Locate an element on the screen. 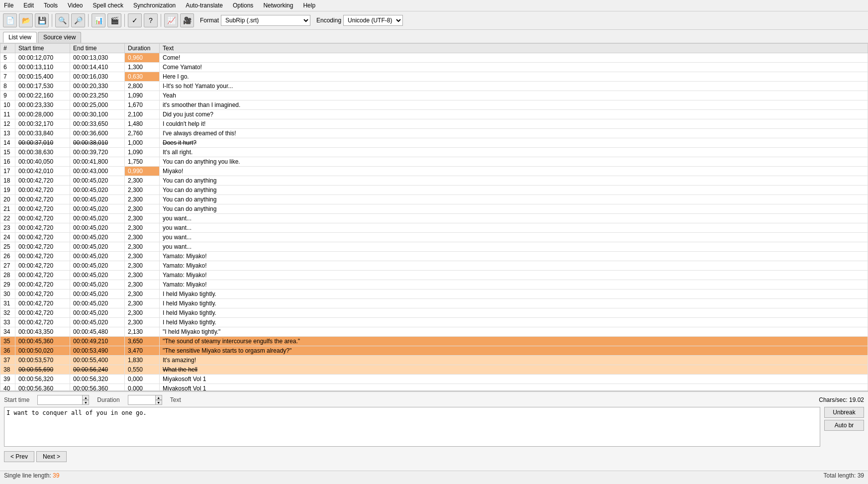 The height and width of the screenshot is (484, 868). start-time-input: 00:00:03.600 is located at coordinates (60, 400).